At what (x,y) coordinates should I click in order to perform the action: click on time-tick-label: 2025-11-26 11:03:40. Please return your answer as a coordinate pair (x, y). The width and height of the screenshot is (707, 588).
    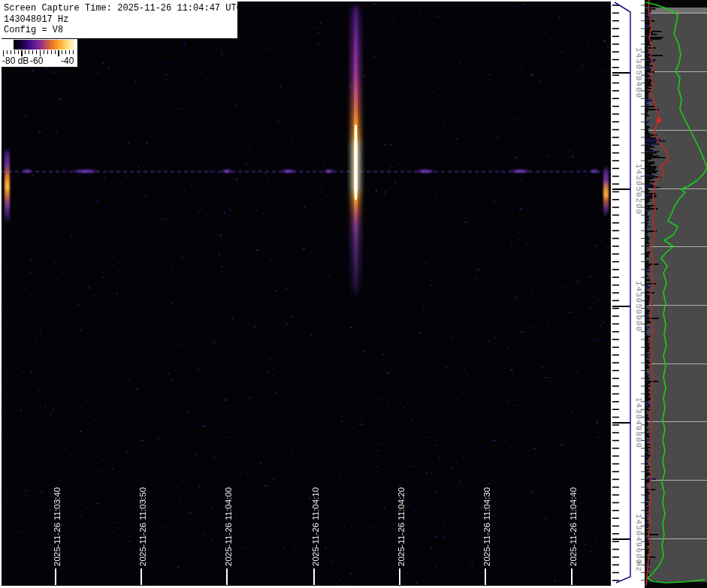
    Looking at the image, I should click on (57, 527).